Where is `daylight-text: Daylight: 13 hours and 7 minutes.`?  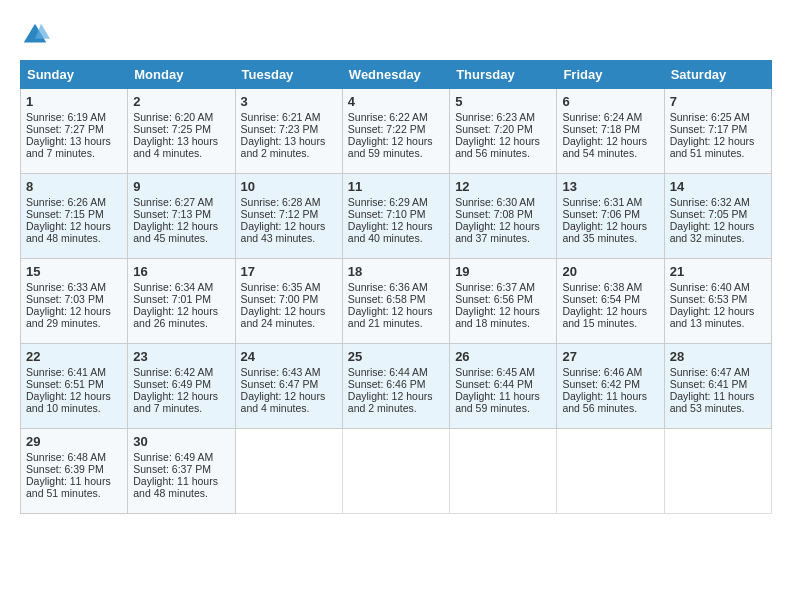
daylight-text: Daylight: 13 hours and 7 minutes. is located at coordinates (68, 147).